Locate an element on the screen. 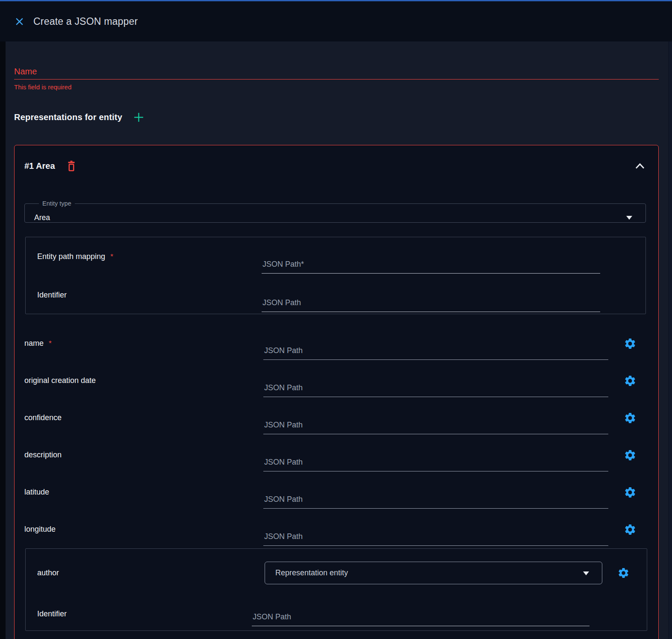 The height and width of the screenshot is (639, 672). name-field-label: Name is located at coordinates (336, 71).